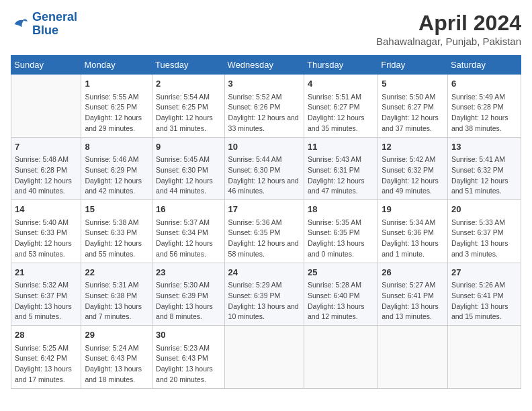 The width and height of the screenshot is (532, 411). Describe the element at coordinates (341, 210) in the screenshot. I see `day-number: 18` at that location.